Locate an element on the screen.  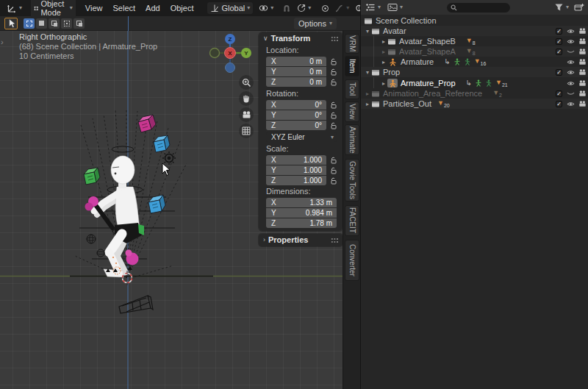
dimensions-z-field: Z 1.78 m is located at coordinates (301, 224).